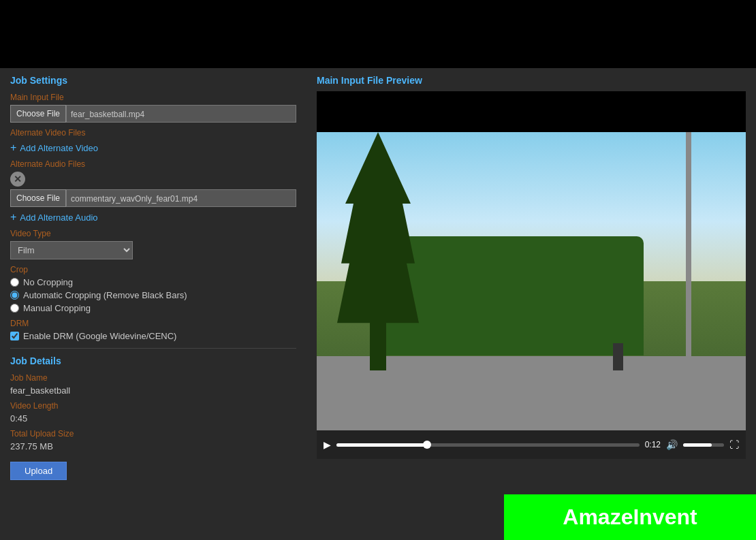 Image resolution: width=756 pixels, height=540 pixels. Describe the element at coordinates (153, 234) in the screenshot. I see `video-type-label: Video Type` at that location.